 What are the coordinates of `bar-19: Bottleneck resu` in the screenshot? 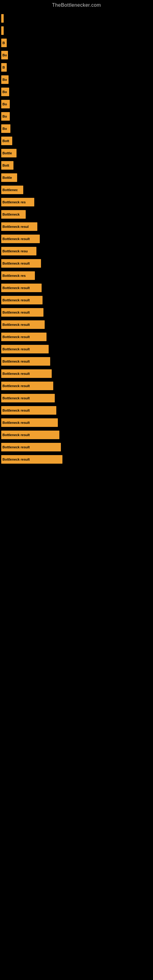 It's located at (19, 251).